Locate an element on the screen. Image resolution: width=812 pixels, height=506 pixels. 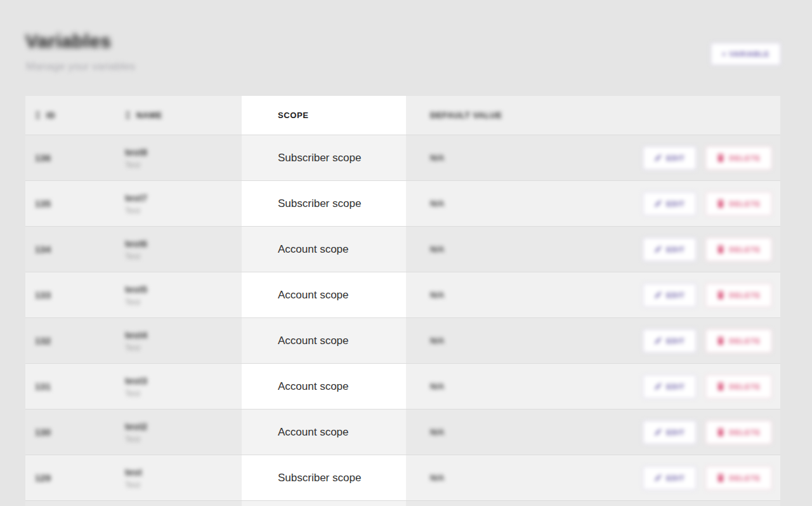
row-name: test2 is located at coordinates (136, 427).